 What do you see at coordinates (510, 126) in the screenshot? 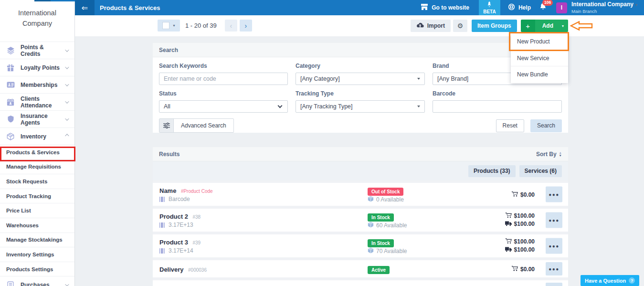
I see `reset-button: Reset` at bounding box center [510, 126].